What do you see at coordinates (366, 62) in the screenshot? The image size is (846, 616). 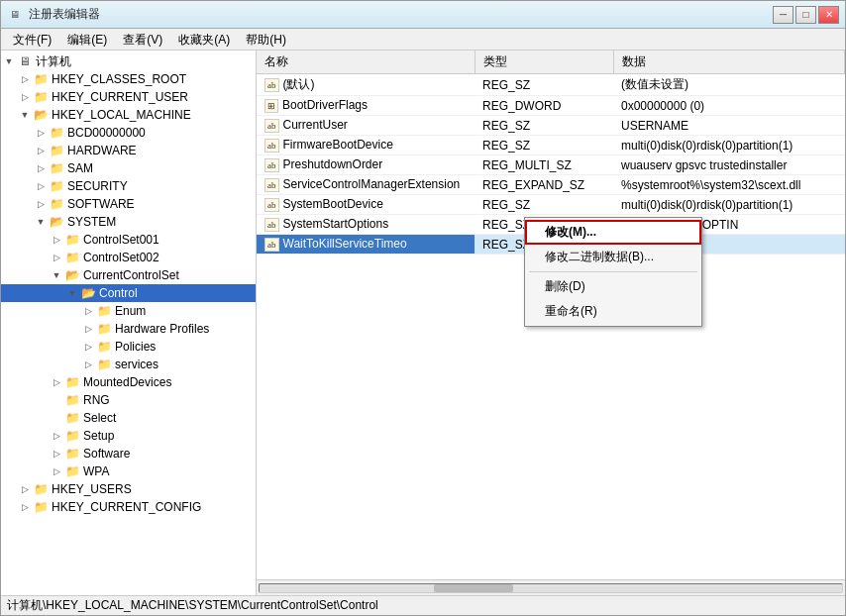 I see `col-header-name: 名称` at bounding box center [366, 62].